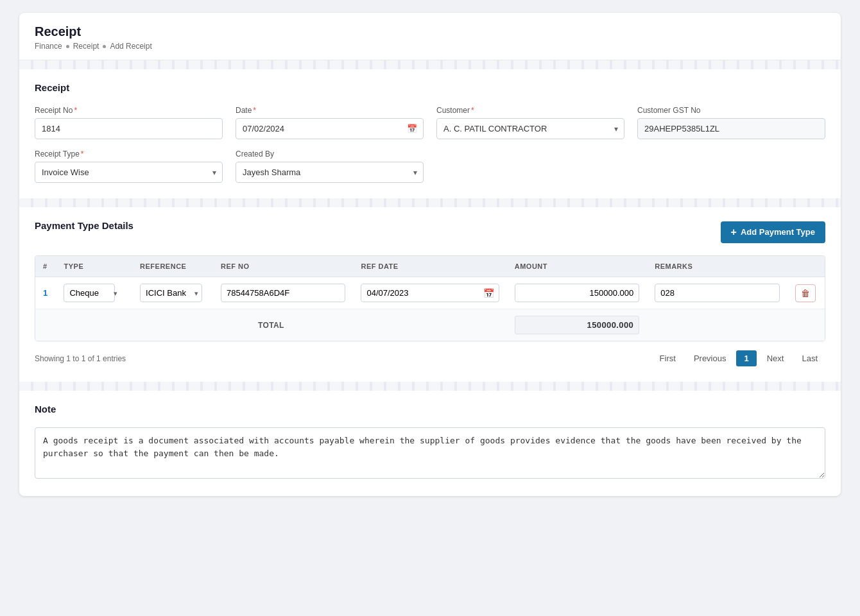 The image size is (860, 616). I want to click on receipt-type-group: Receipt Type* Invoice Wise, so click(128, 166).